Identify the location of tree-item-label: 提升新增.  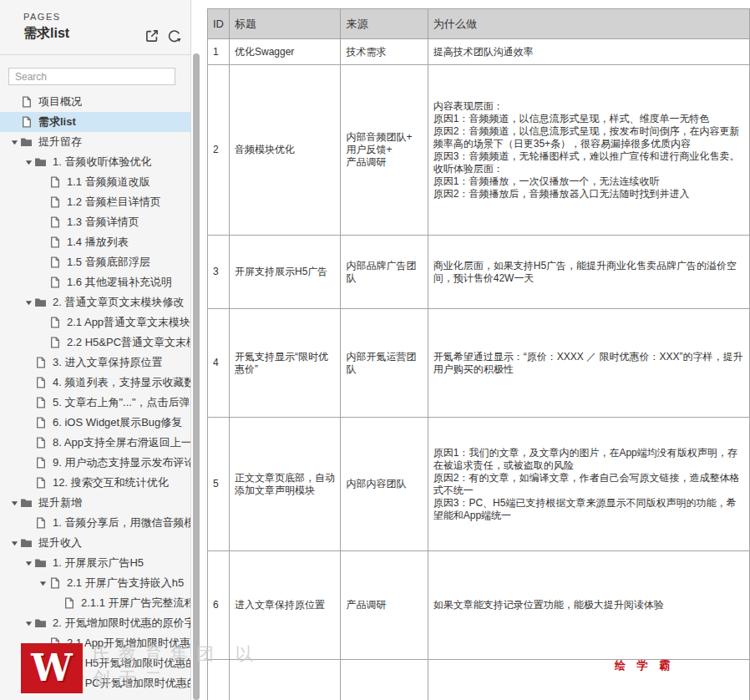
(60, 503).